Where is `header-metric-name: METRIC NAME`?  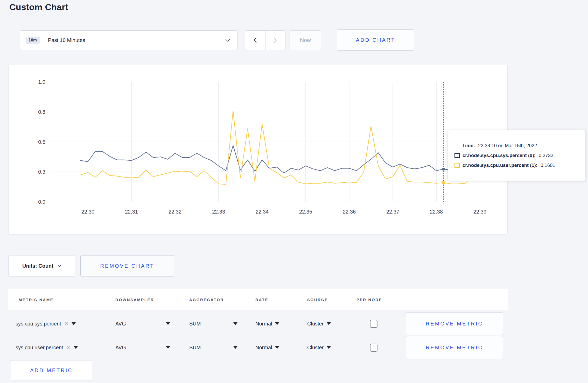 header-metric-name: METRIC NAME is located at coordinates (36, 300).